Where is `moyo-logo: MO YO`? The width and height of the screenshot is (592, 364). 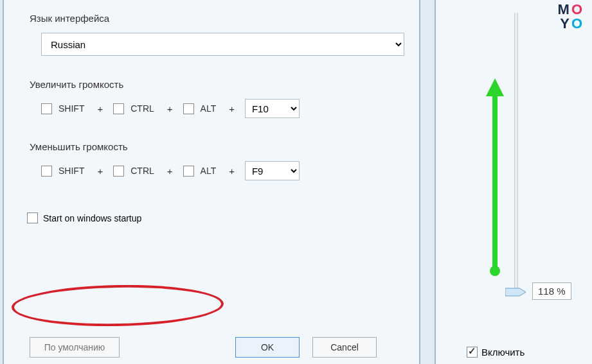
moyo-logo: MO YO is located at coordinates (571, 17).